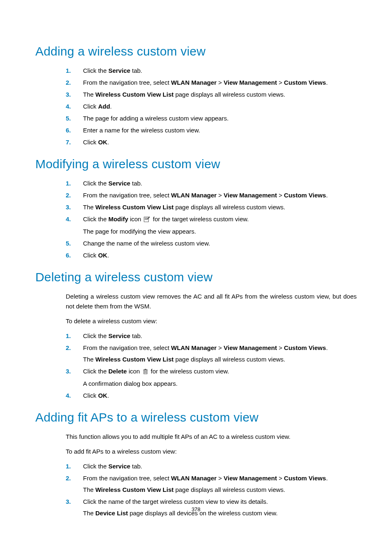  Describe the element at coordinates (211, 475) in the screenshot. I see `section-body: This function allows you to add multiple…` at that location.